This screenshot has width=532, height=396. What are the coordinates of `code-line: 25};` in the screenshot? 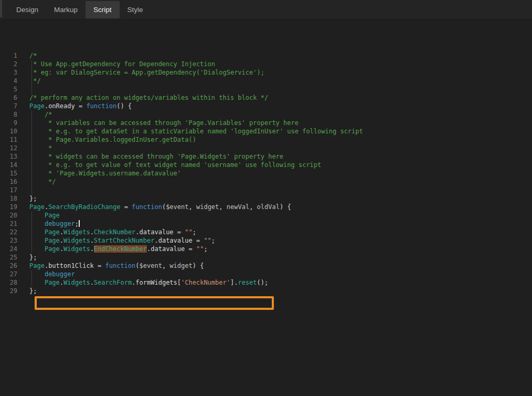 It's located at (266, 257).